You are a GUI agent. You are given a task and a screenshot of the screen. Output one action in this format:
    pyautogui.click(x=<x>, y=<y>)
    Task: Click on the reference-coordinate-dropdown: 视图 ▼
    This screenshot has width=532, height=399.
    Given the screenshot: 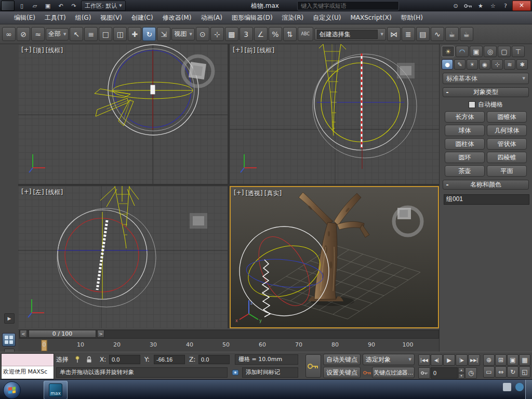 What is the action you would take?
    pyautogui.click(x=183, y=34)
    